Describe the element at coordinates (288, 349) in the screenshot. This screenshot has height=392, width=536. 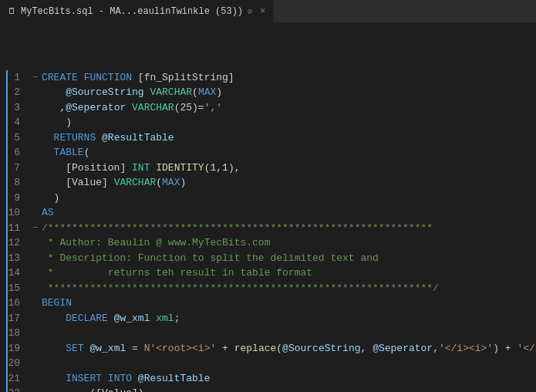
I see `code-line: SET @w_xml = N'<root><i>' + replace(@Sou…` at that location.